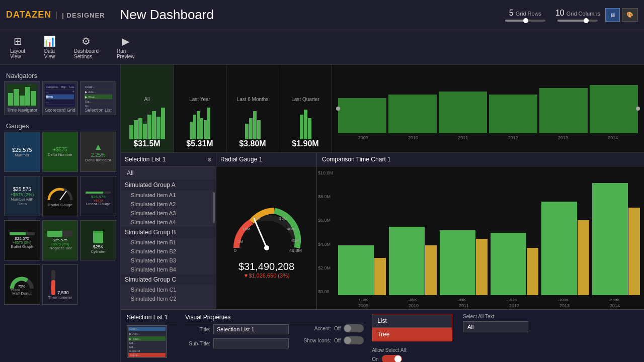 The width and height of the screenshot is (644, 362). Describe the element at coordinates (526, 21) in the screenshot. I see `grid-rows-thumb` at that location.